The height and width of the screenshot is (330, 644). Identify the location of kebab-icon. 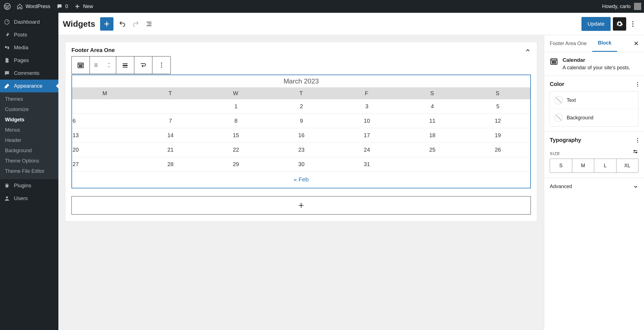
(638, 140).